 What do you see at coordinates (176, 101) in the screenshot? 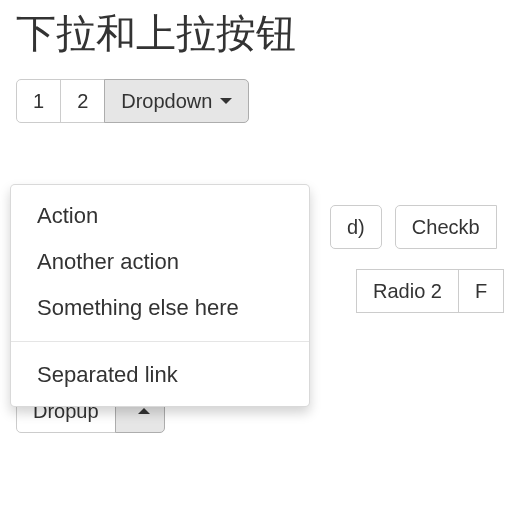
I see `dropdown-toggle: Dropdown` at bounding box center [176, 101].